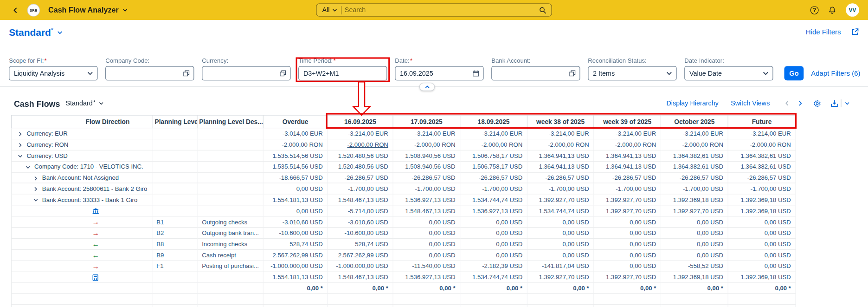 This screenshot has width=868, height=307. I want to click on user-avatar: VV, so click(853, 10).